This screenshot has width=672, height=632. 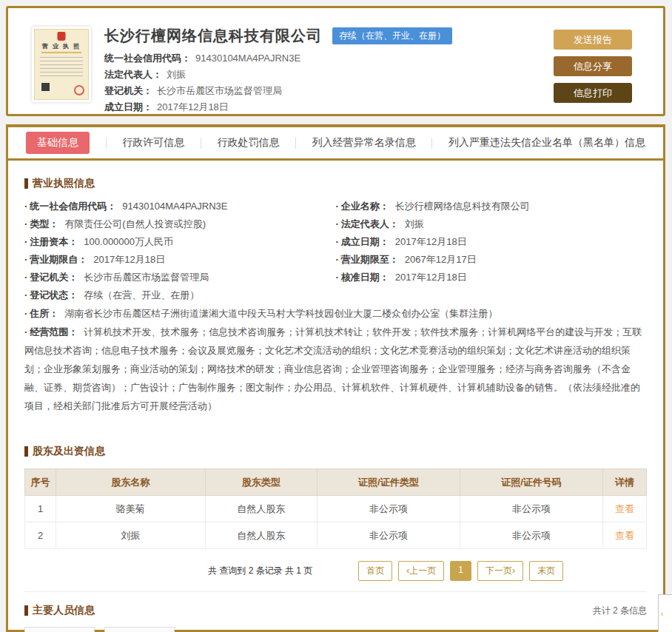 What do you see at coordinates (131, 483) in the screenshot?
I see `column-header: 股东名称` at bounding box center [131, 483].